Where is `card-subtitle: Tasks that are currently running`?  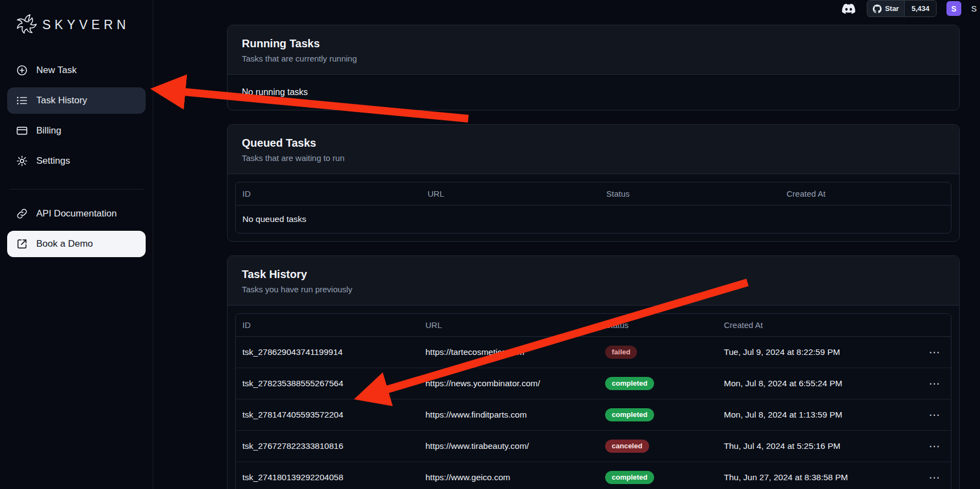
card-subtitle: Tasks that are currently running is located at coordinates (594, 58).